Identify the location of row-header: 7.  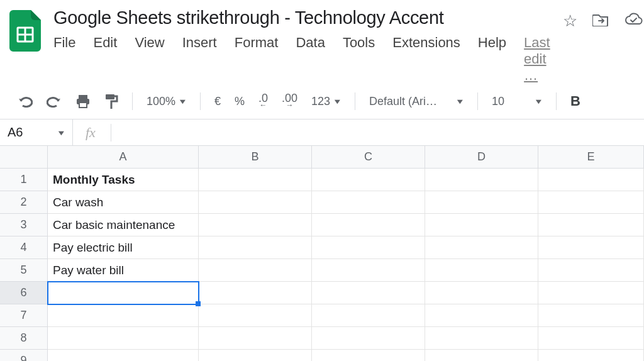
(24, 316).